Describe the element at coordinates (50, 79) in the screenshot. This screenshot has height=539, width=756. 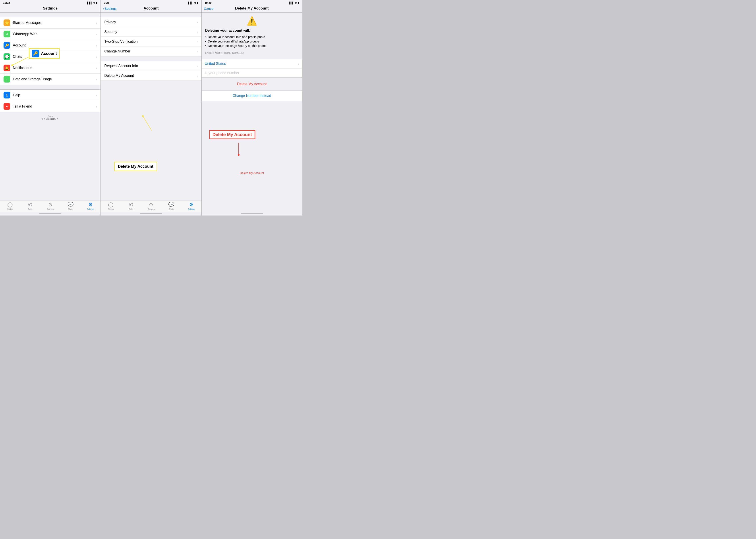
I see `storage-row: ↕ Data and Storage Usage ›` at that location.